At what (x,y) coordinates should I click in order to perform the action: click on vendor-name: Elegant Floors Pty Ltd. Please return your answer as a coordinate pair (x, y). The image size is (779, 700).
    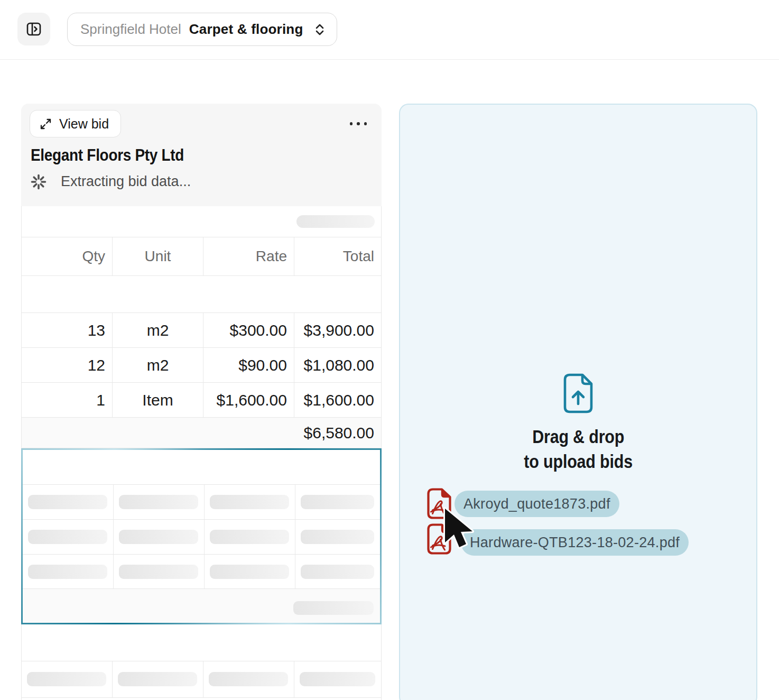
    Looking at the image, I should click on (185, 155).